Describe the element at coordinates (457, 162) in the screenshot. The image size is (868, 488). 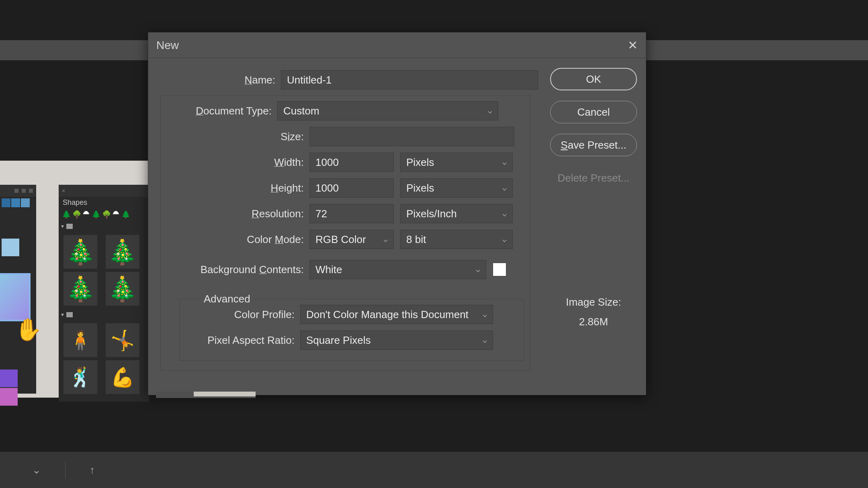
I see `width-unit-select: Pixels ⌵` at that location.